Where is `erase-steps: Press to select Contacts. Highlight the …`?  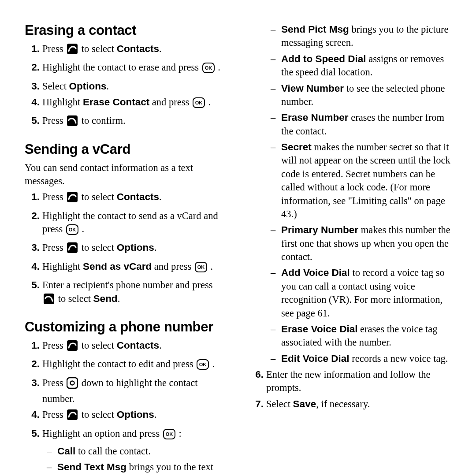 erase-steps: Press to select Contacts. Highlight the … is located at coordinates (126, 86).